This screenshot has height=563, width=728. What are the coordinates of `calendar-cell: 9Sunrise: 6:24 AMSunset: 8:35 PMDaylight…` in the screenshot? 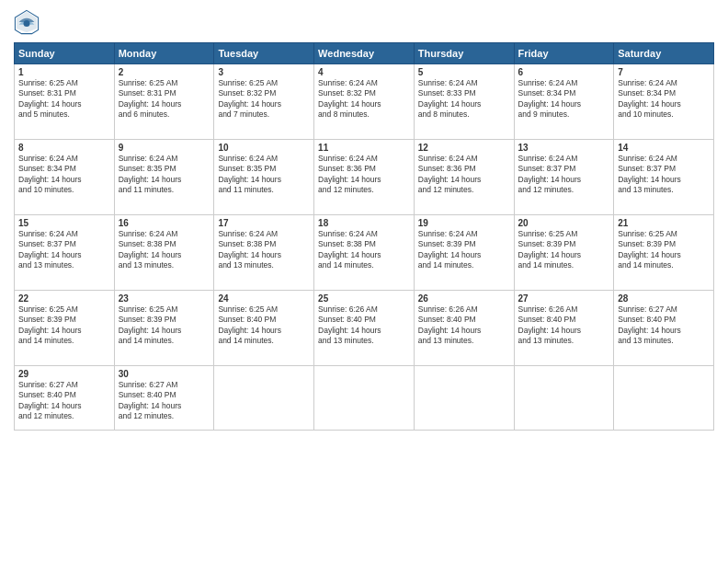 It's located at (164, 178).